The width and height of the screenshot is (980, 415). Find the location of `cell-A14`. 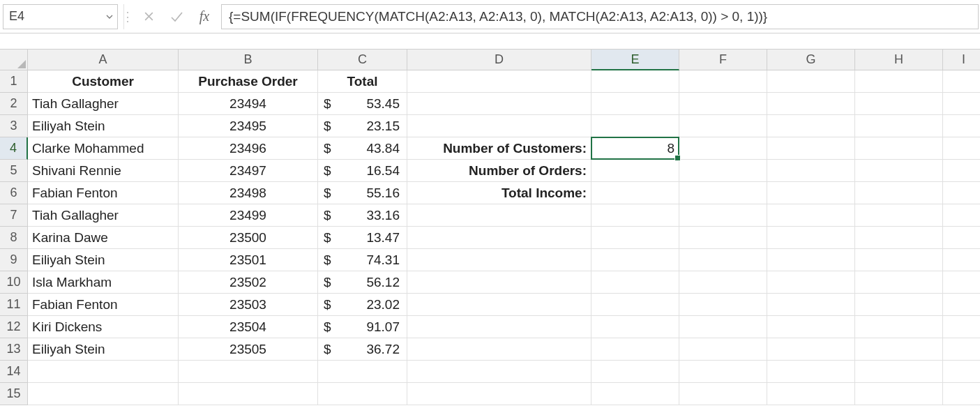

cell-A14 is located at coordinates (103, 372).